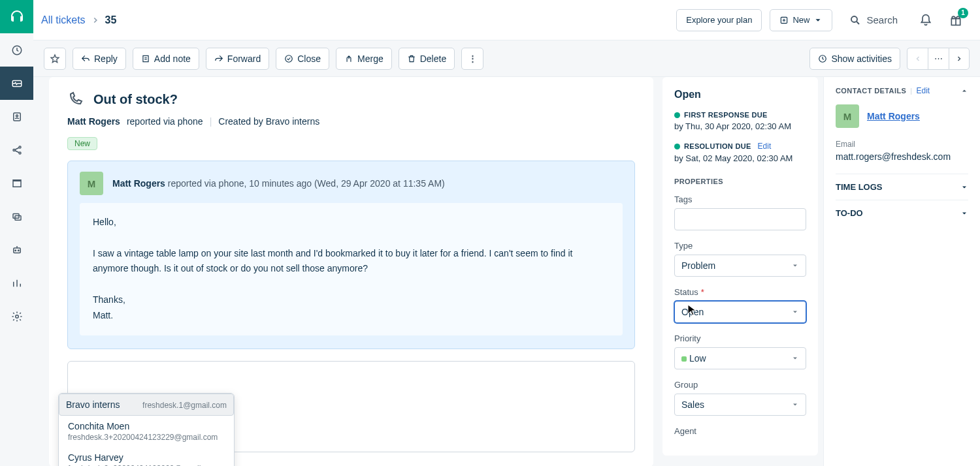  Describe the element at coordinates (146, 59) in the screenshot. I see `note-icon` at that location.